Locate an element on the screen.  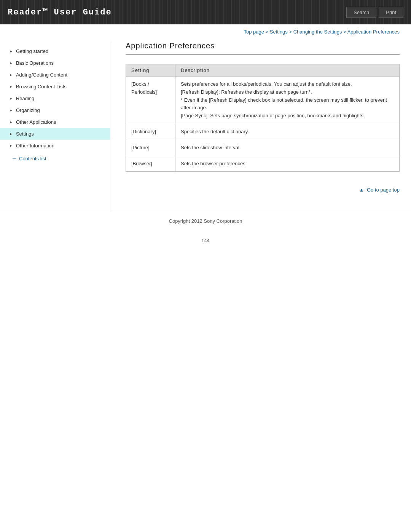
sidebar-item-label: Basic Operations is located at coordinates (35, 63).